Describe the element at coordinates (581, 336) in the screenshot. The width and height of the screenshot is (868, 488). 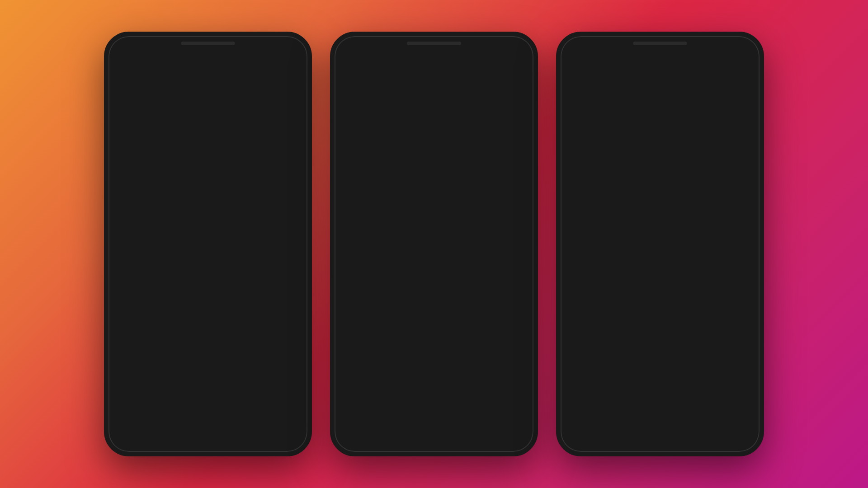
I see `home-nav-3: 🏠` at that location.